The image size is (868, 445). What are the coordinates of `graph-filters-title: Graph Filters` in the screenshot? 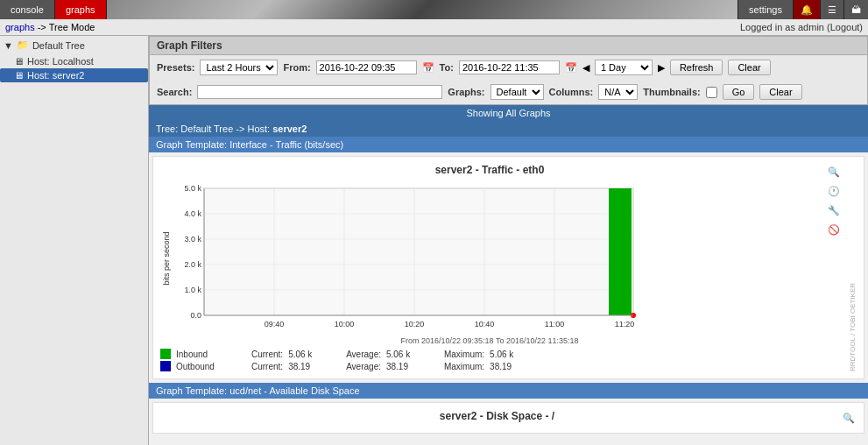 It's located at (508, 46).